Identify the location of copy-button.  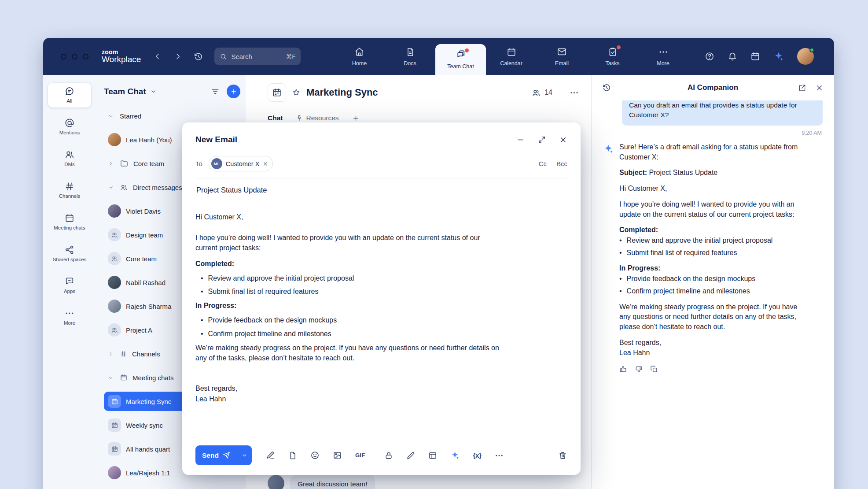
(654, 369).